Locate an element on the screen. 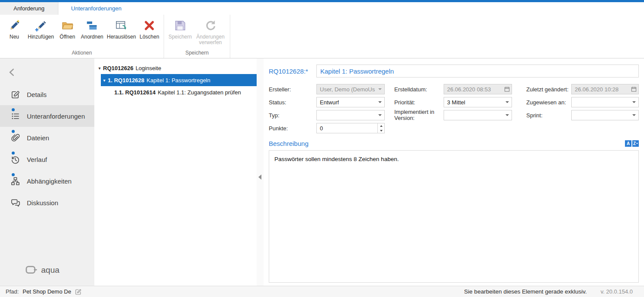  button-label: Löschen is located at coordinates (149, 37).